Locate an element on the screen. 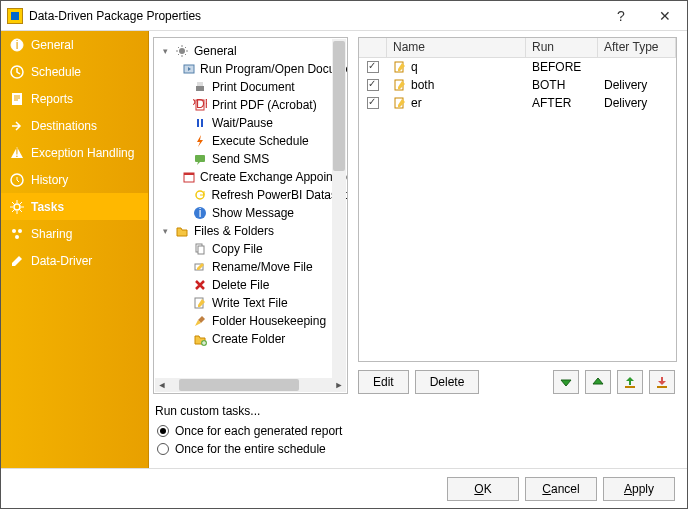  tree-item: Run Program/Open Document is located at coordinates (252, 69).